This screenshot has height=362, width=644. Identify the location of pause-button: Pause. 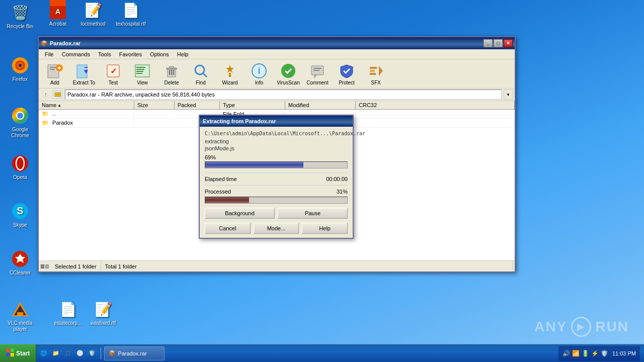
(313, 213).